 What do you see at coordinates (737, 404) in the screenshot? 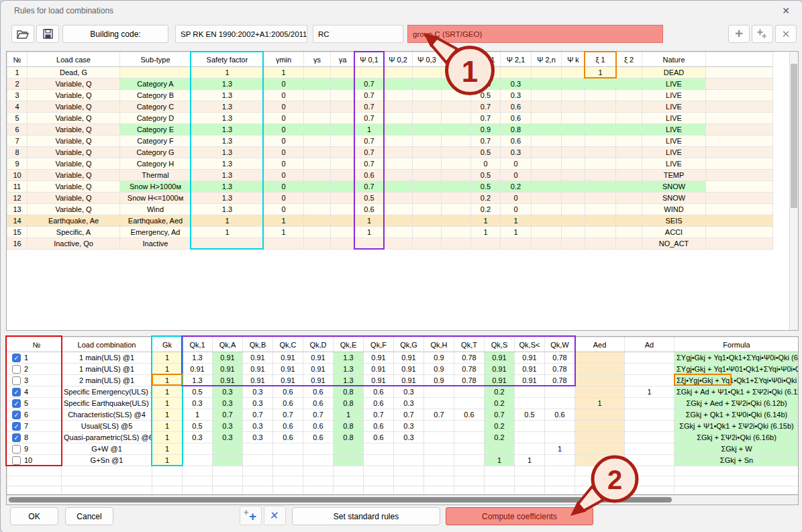
I see `formula-cell: ΣGkj + Aed + ΣΨ2i•Qki (6.12b)` at bounding box center [737, 404].